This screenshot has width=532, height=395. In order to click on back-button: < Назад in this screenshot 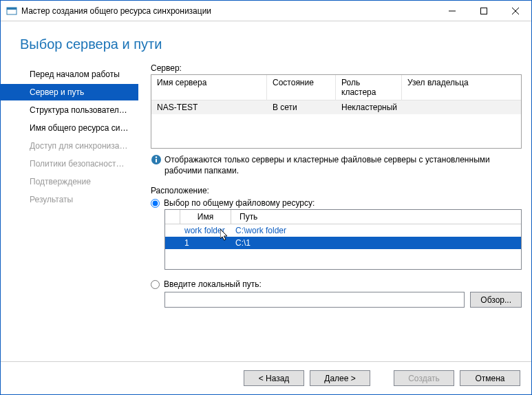, I will do `click(274, 378)`.